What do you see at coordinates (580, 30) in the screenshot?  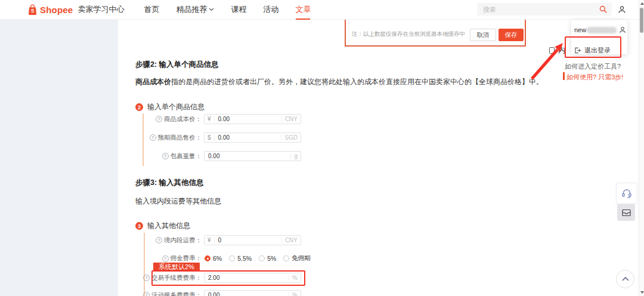 I see `username-text: new` at bounding box center [580, 30].